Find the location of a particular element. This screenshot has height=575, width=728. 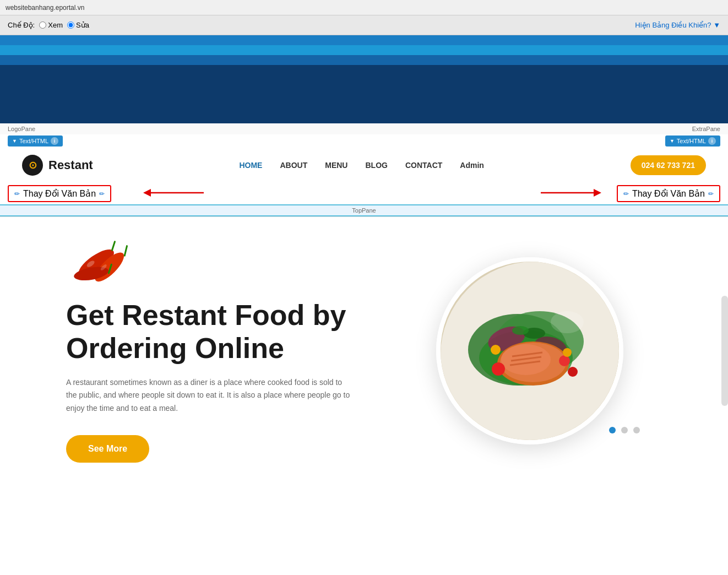

edit-text-link-right: Thay Đổi Văn Bản is located at coordinates (669, 194).